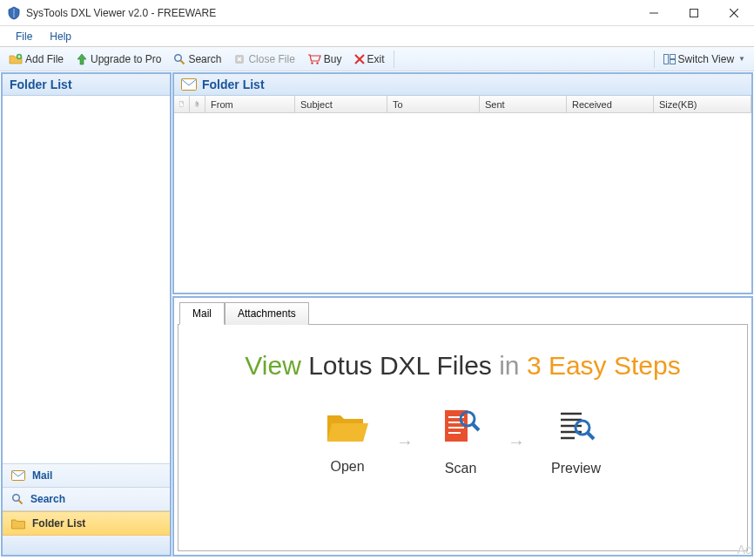  Describe the element at coordinates (125, 59) in the screenshot. I see `upgrade-label: Upgrade to Pro` at that location.